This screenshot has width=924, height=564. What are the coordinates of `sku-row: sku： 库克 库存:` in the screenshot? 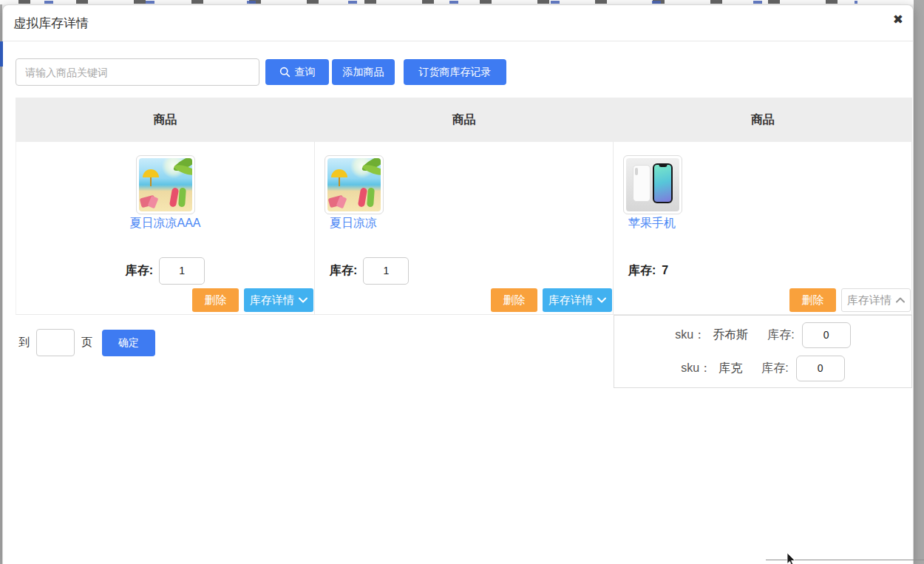 It's located at (763, 368).